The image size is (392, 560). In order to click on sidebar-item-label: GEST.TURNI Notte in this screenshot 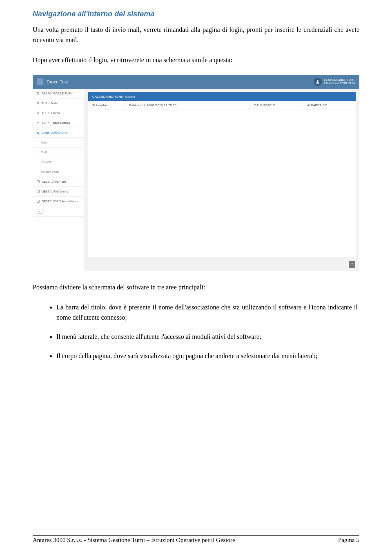, I will do `click(54, 181)`.